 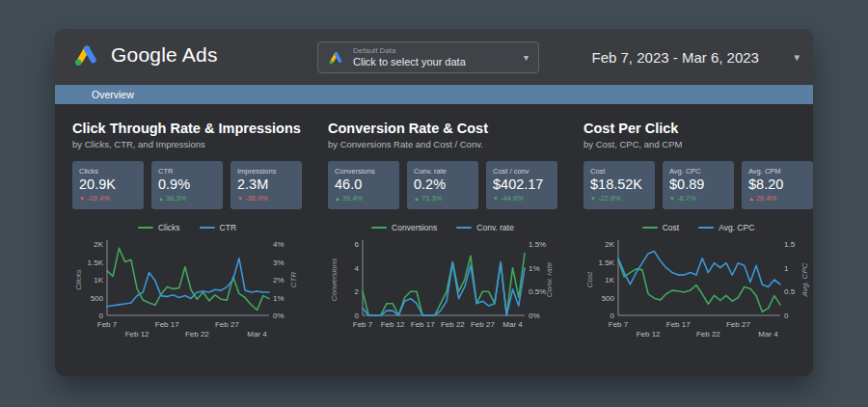 I want to click on series-line-conv-rate, so click(x=444, y=289).